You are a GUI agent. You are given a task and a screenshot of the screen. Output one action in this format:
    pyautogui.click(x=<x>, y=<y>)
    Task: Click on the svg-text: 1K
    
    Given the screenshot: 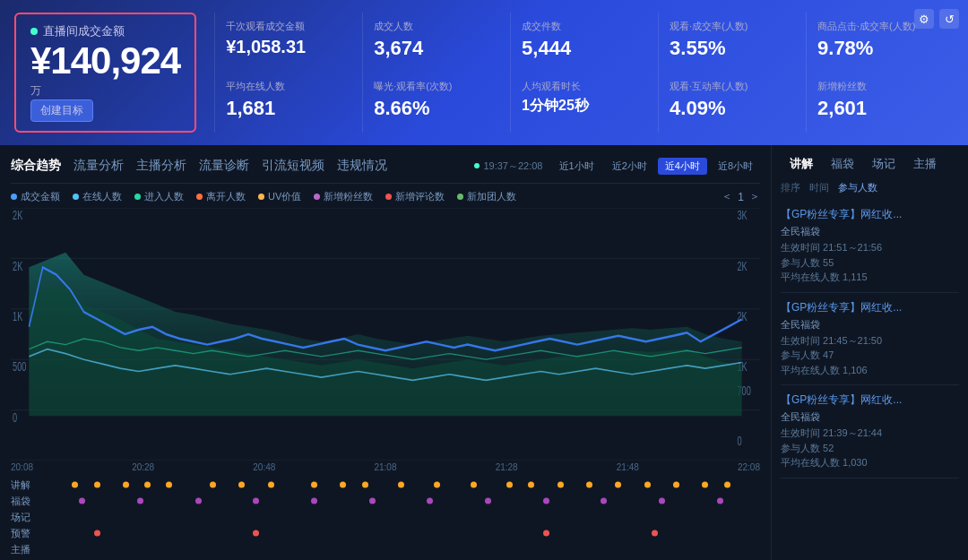 What is the action you would take?
    pyautogui.click(x=18, y=317)
    